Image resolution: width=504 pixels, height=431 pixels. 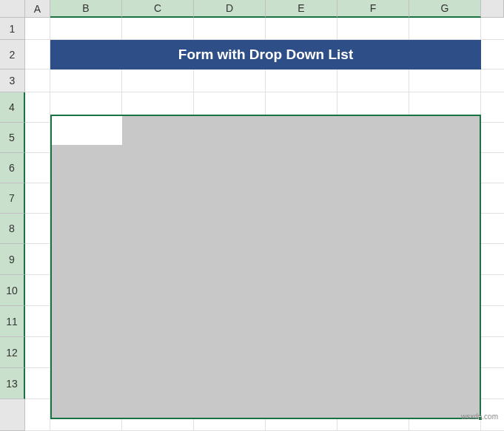 What do you see at coordinates (87, 130) in the screenshot?
I see `active-cell` at bounding box center [87, 130].